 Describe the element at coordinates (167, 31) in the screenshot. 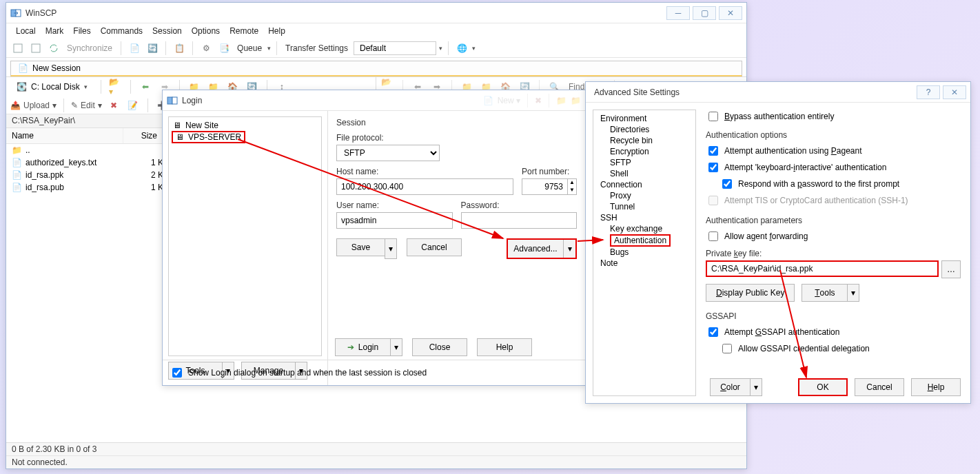

I see `menu-session: Session` at that location.